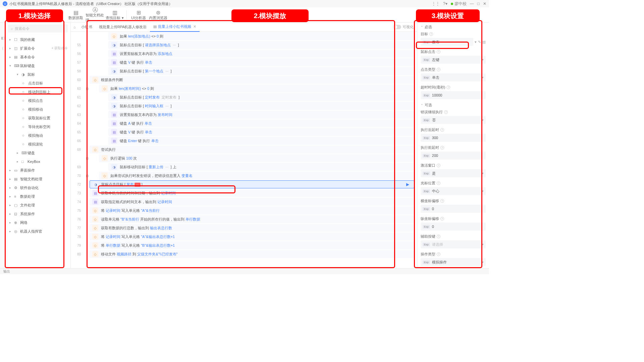 This screenshot has height=362, width=644. I want to click on rail-icon: ◧, so click(3, 38).